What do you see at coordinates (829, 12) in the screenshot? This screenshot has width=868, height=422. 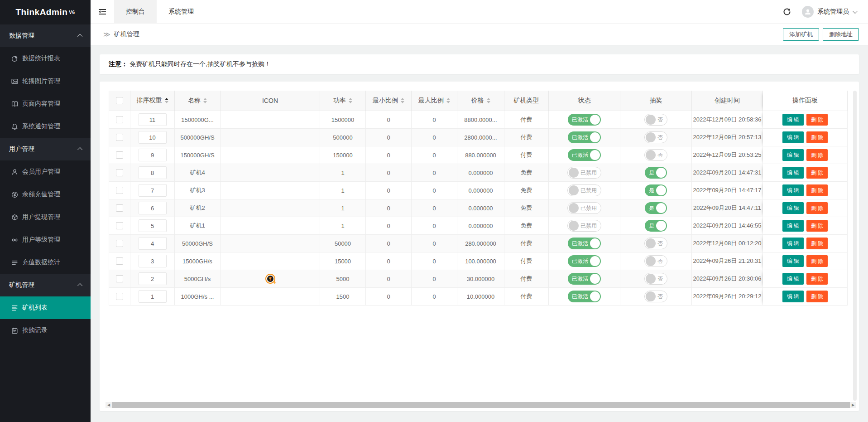 I see `user-menu: 系统管理员` at bounding box center [829, 12].